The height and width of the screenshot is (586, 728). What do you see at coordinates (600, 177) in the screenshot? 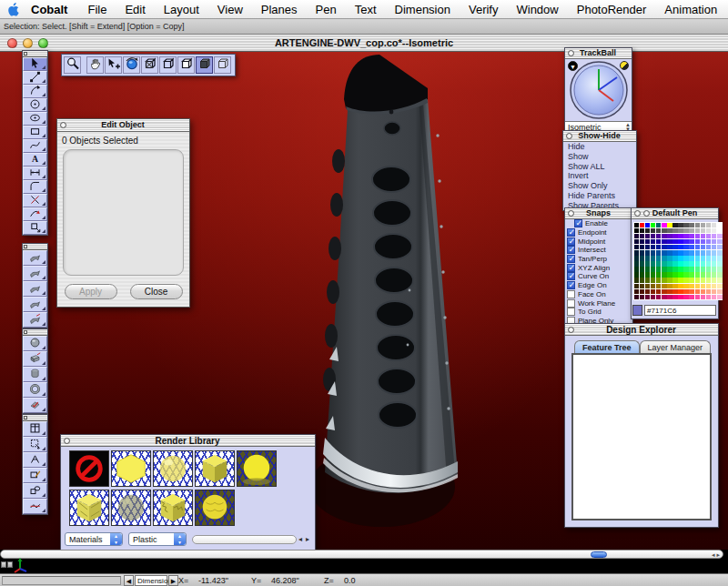
I see `show-hide-item-invert: Invert` at bounding box center [600, 177].